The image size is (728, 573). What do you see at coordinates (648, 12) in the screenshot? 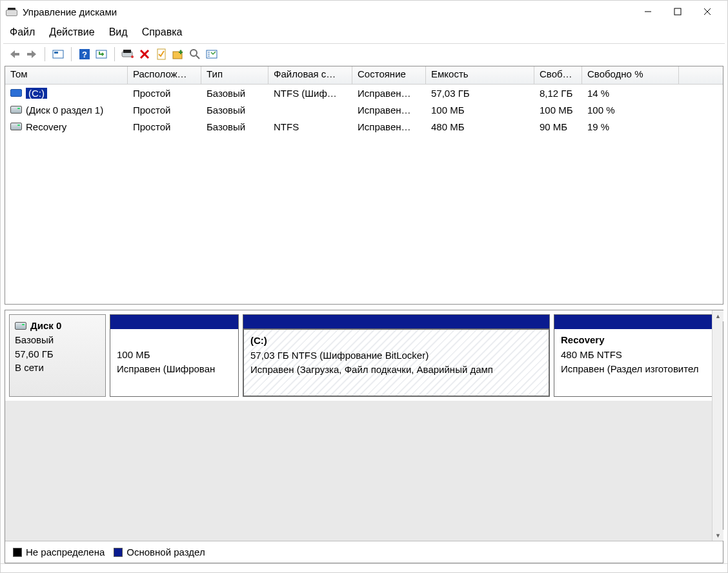
I see `minimize-button` at bounding box center [648, 12].